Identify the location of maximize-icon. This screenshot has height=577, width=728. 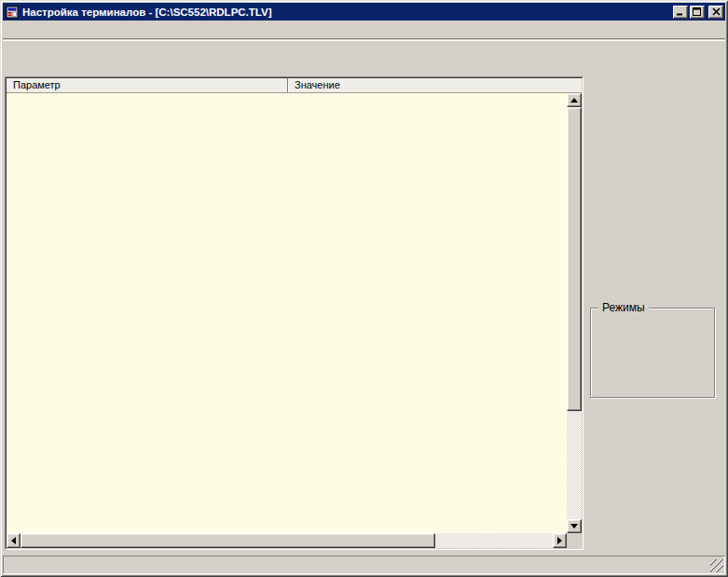
(697, 11).